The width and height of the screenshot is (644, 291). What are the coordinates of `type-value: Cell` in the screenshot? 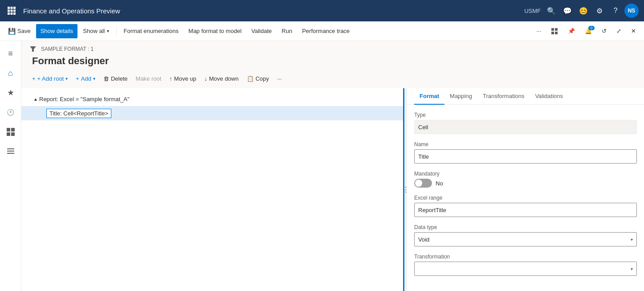 It's located at (526, 127).